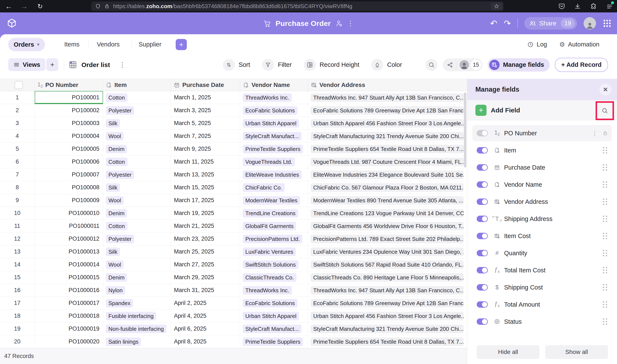  Describe the element at coordinates (562, 6) in the screenshot. I see `pocket-save-icon` at that location.